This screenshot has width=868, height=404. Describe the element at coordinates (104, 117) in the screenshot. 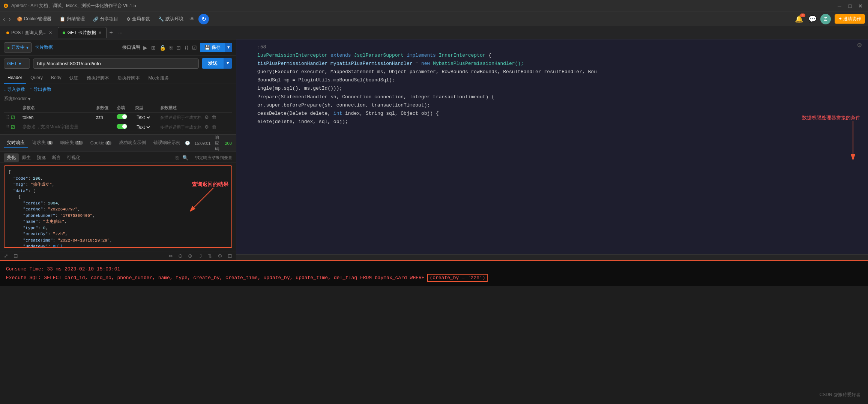

I see `param-value-cell: zzh` at that location.